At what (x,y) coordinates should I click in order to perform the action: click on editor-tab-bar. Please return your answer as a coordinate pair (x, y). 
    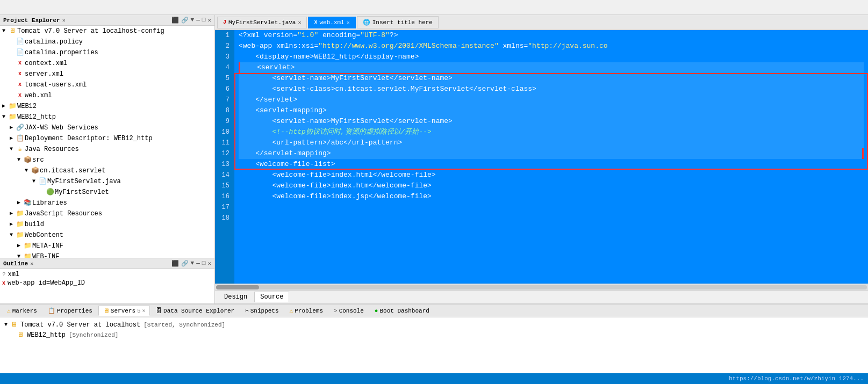
    Looking at the image, I should click on (434, 8).